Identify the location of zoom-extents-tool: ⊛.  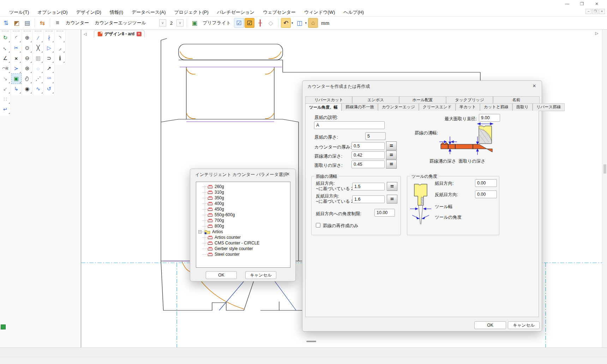
(28, 68).